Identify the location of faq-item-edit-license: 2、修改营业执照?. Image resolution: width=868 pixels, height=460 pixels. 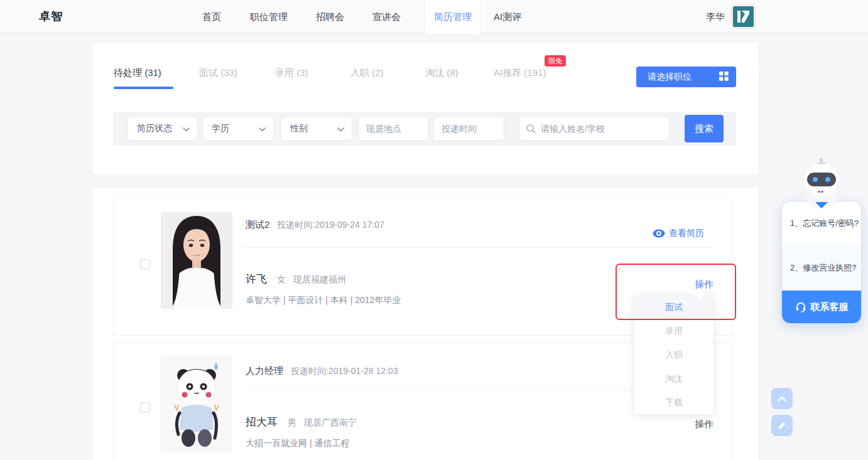
(822, 269).